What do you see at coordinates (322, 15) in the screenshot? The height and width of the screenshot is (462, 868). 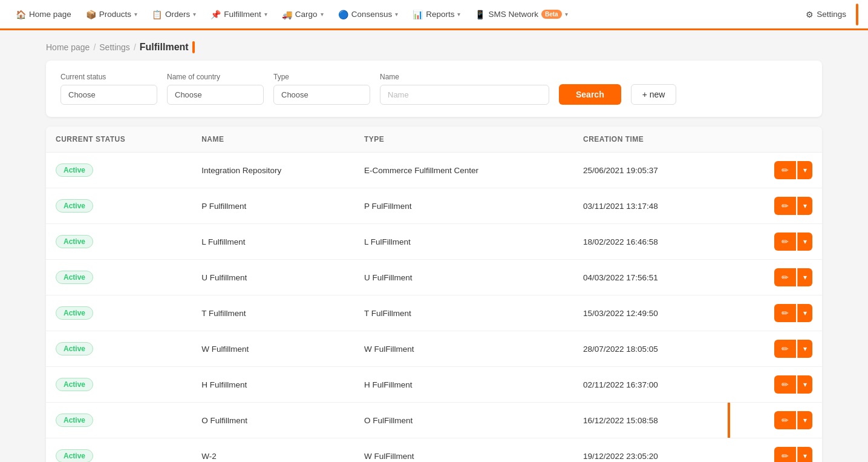 I see `cargo-chevron-icon: ▾` at bounding box center [322, 15].